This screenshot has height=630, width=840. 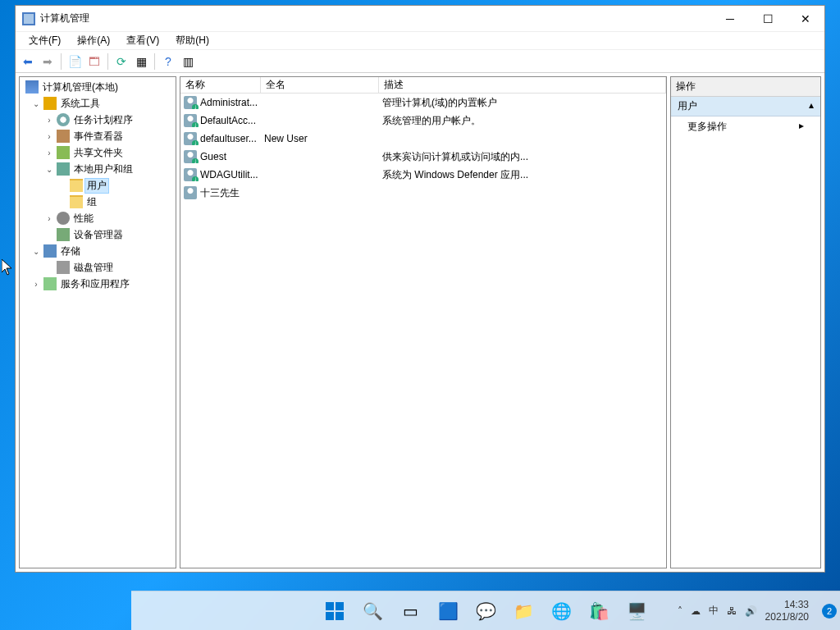 What do you see at coordinates (811, 107) in the screenshot?
I see `collapse-triangle-icon: ▴` at bounding box center [811, 107].